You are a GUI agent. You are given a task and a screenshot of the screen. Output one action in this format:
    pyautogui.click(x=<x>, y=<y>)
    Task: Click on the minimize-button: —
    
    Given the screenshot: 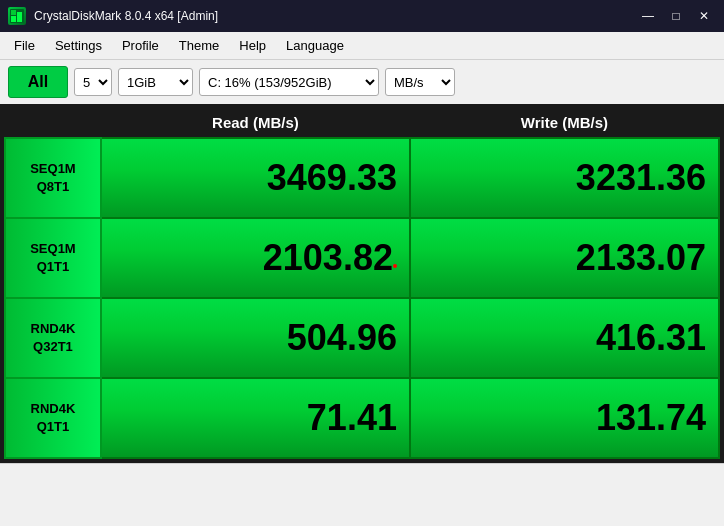 What is the action you would take?
    pyautogui.click(x=648, y=16)
    